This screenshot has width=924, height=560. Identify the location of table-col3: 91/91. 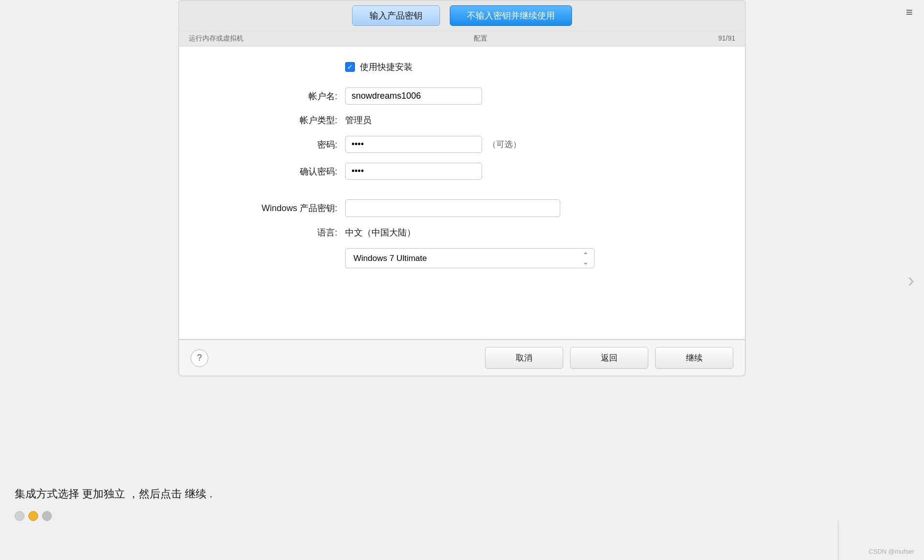
(726, 39).